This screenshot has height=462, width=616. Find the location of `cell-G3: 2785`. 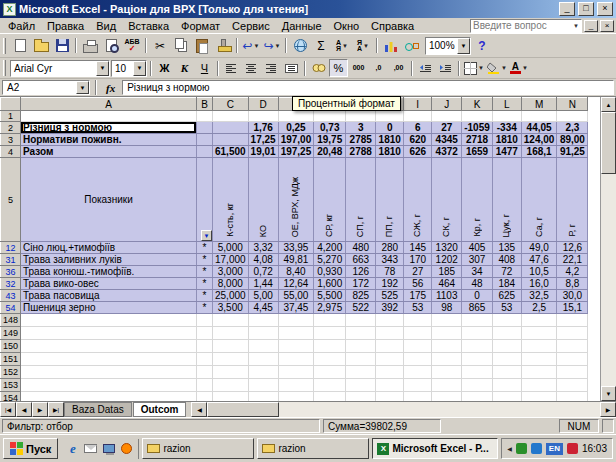

cell-G3: 2785 is located at coordinates (361, 140).